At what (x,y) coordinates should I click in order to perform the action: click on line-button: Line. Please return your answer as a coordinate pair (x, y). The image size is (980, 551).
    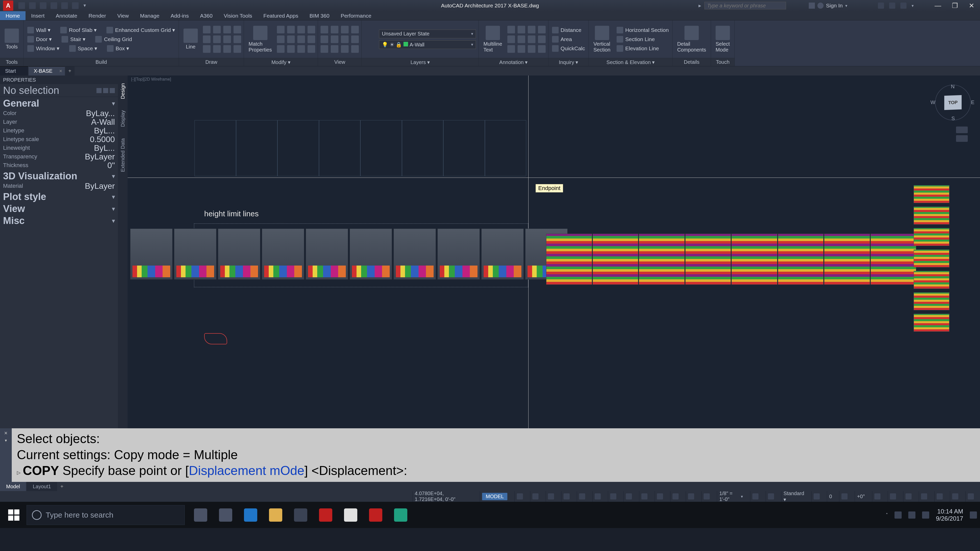
    Looking at the image, I should click on (191, 39).